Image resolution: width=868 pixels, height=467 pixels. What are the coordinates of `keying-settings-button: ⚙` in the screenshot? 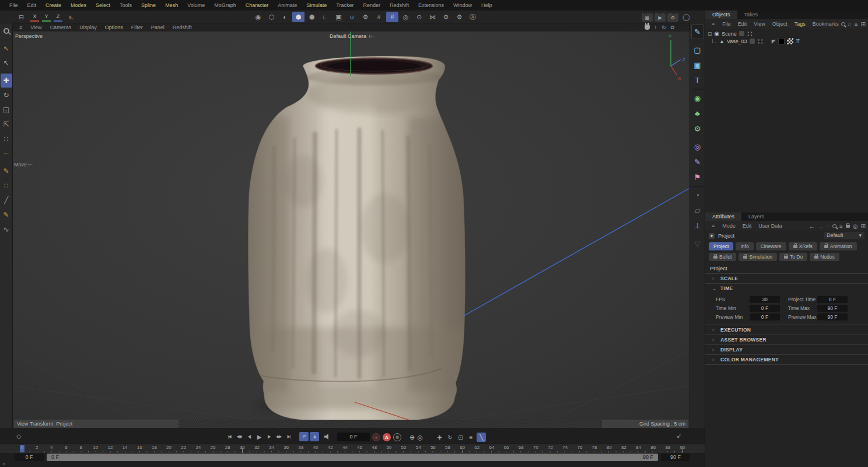 It's located at (397, 437).